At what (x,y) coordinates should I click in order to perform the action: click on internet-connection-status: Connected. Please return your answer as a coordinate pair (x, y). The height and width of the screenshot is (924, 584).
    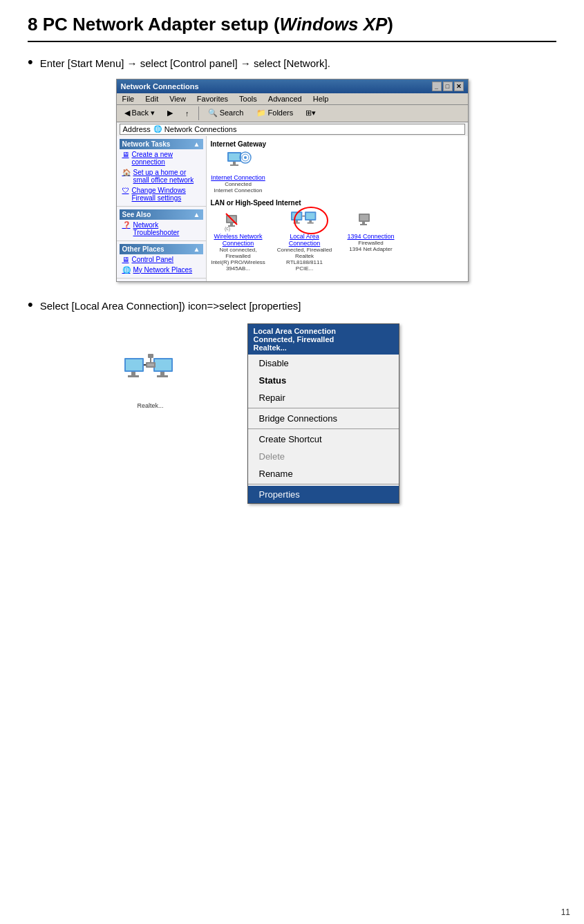
    Looking at the image, I should click on (238, 184).